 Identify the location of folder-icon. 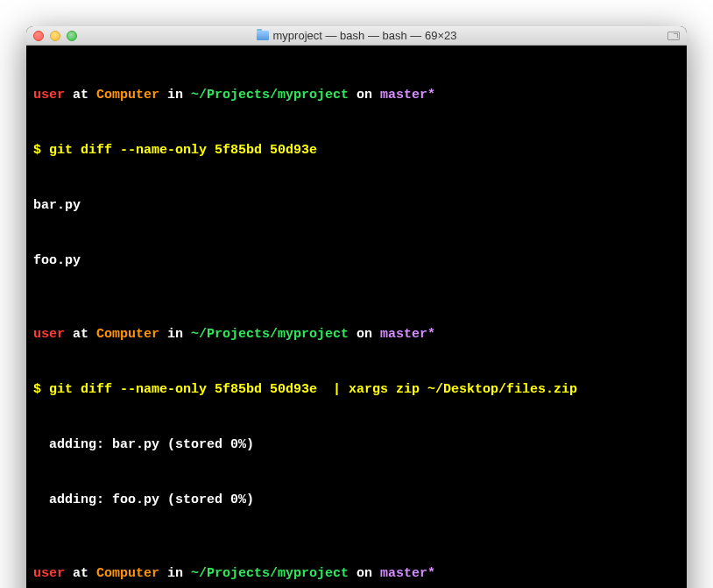
(263, 35).